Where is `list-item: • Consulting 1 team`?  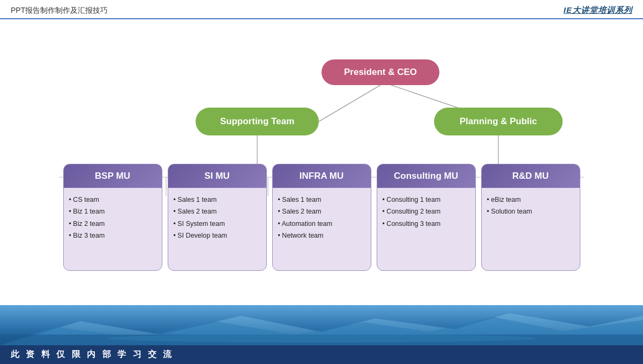
list-item: • Consulting 1 team is located at coordinates (427, 200).